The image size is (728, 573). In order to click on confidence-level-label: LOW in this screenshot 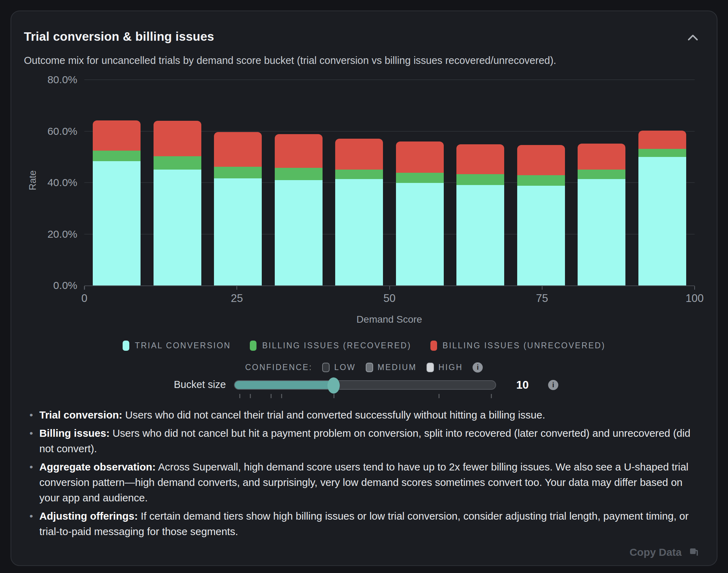, I will do `click(345, 367)`.